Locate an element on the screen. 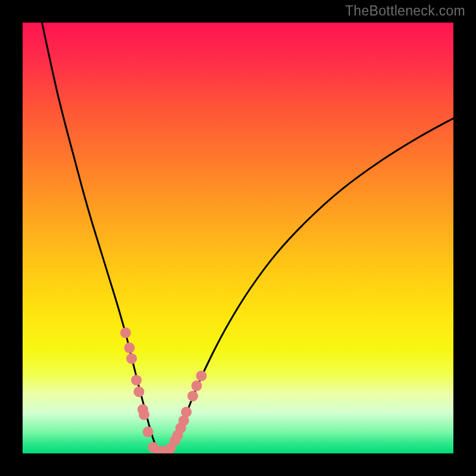  watermark-text: TheBottleneck.com is located at coordinates (405, 11).